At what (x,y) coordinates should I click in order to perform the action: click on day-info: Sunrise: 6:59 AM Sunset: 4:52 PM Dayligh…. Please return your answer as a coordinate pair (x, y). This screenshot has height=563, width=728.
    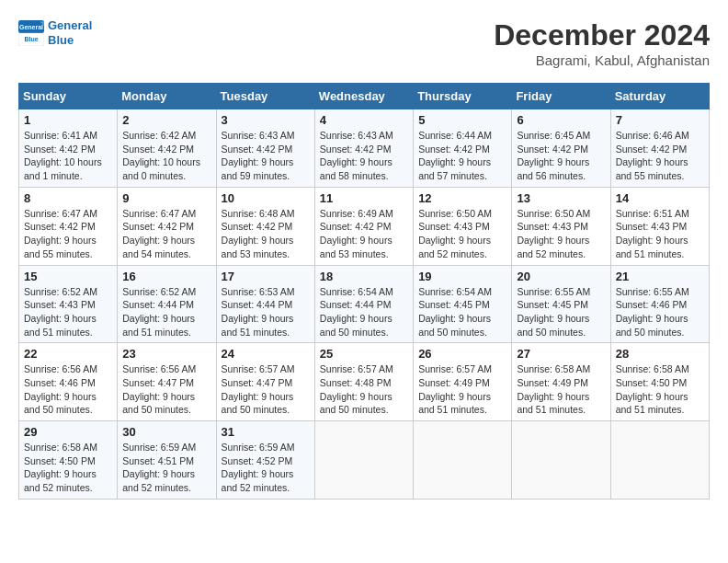
    Looking at the image, I should click on (266, 467).